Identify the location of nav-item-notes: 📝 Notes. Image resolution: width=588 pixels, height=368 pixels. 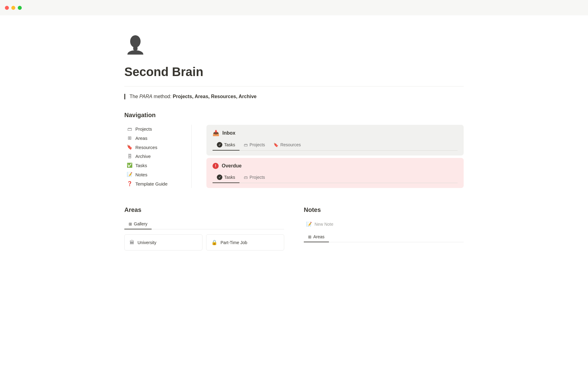
(153, 174).